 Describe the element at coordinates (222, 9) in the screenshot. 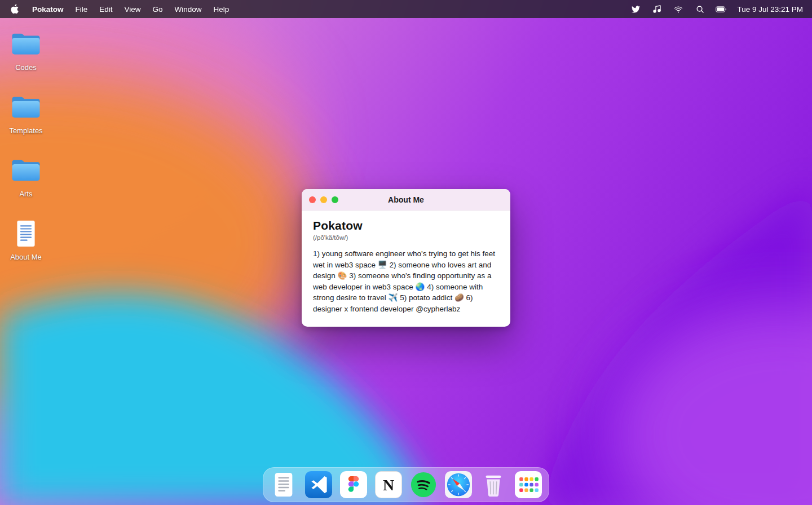

I see `menu-help: Help` at that location.